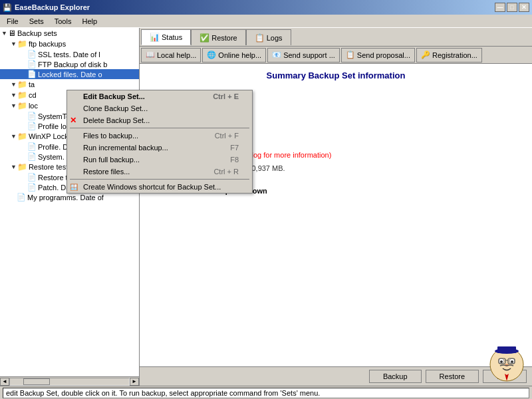  I want to click on ctx-full: Run full backup... F8, so click(160, 160).